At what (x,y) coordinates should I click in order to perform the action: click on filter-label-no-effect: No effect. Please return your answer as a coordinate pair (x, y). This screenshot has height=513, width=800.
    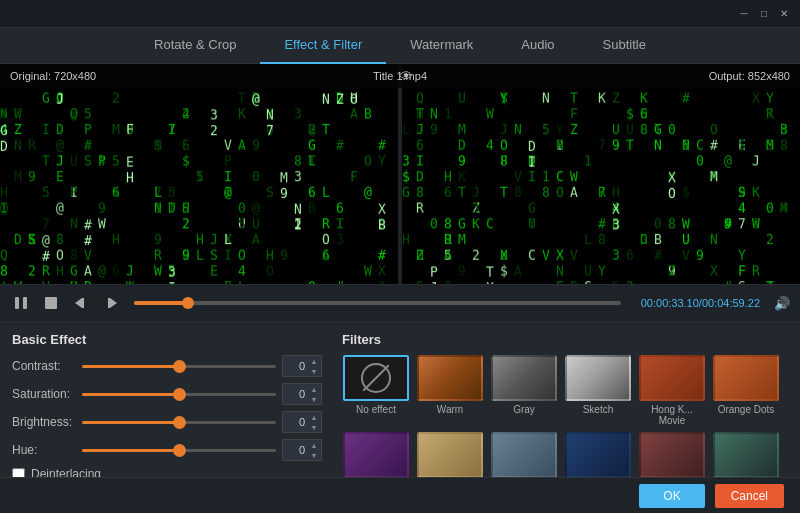
    Looking at the image, I should click on (376, 410).